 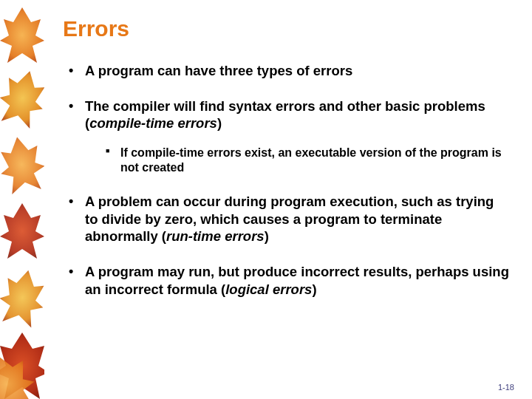 I want to click on sub-bullet-item: If compile-time errors exist, an executa…, so click(x=307, y=160).